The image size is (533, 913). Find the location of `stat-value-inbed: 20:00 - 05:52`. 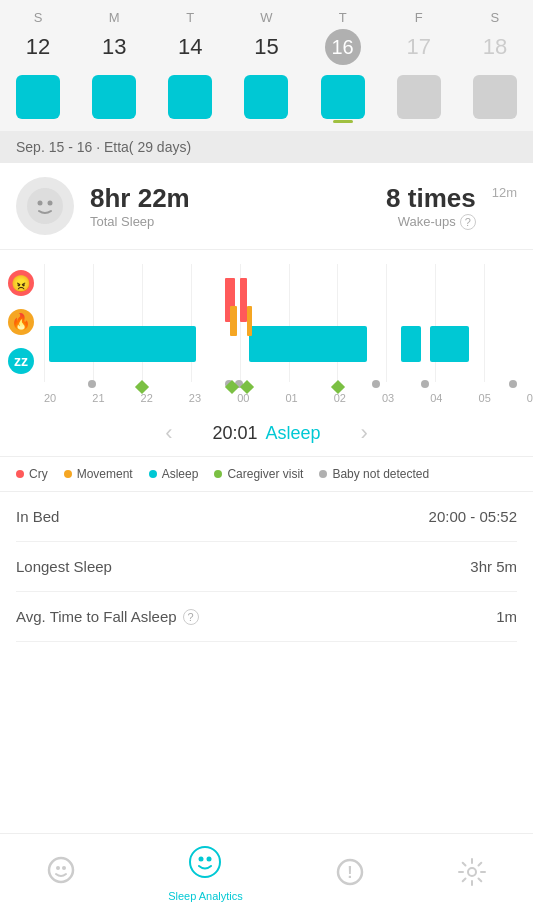

stat-value-inbed: 20:00 - 05:52 is located at coordinates (473, 516).